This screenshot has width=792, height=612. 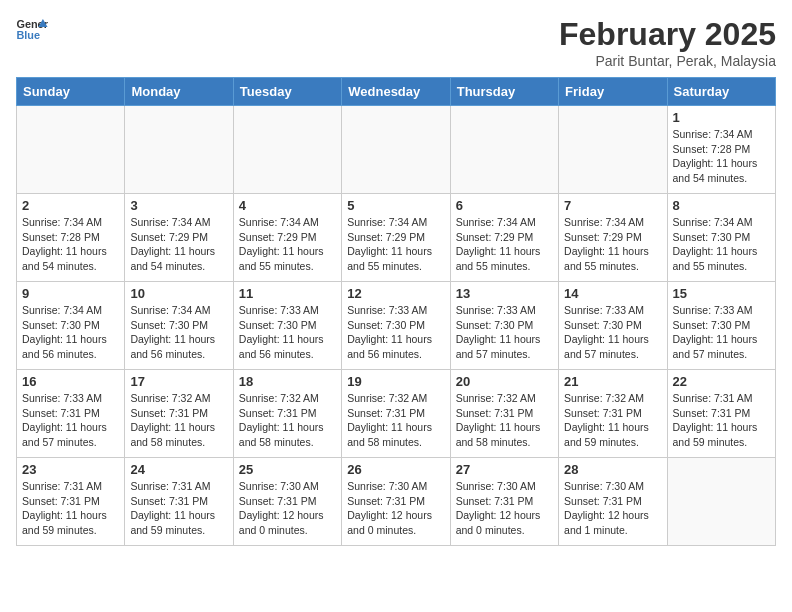 I want to click on calendar-day-cell: 2Sunrise: 7:34 AMSunset: 7:28 PMDaylight…, so click(x=71, y=238).